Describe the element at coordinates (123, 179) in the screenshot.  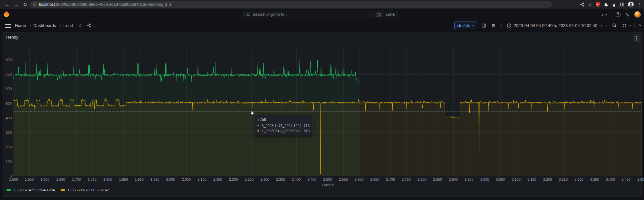
I see `x-tick-label: 1,850` at that location.